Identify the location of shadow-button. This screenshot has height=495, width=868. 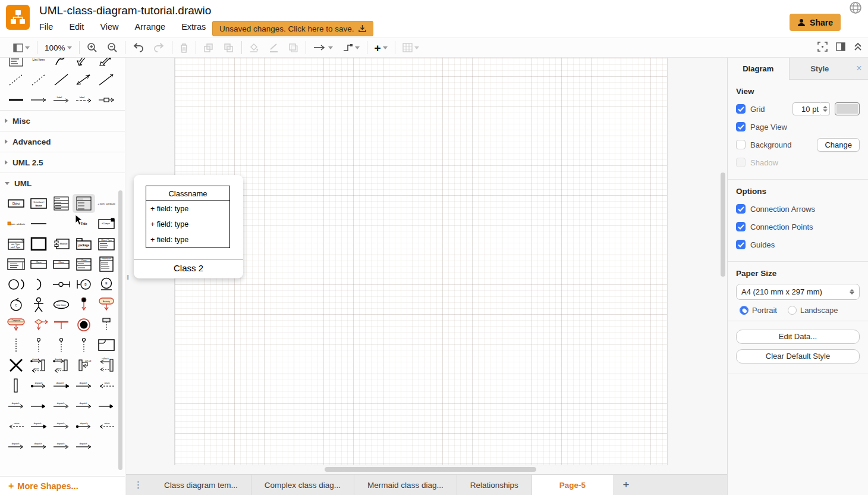
(294, 48).